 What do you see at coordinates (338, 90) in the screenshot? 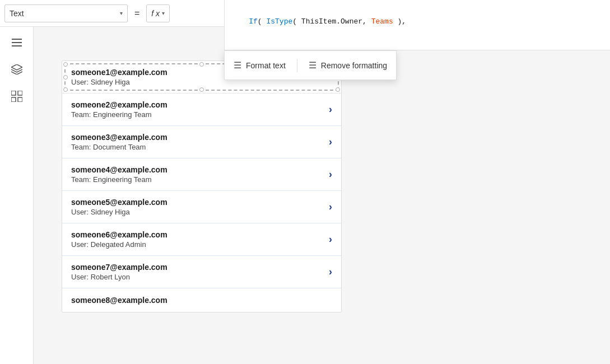
I see `resize-handle-br` at bounding box center [338, 90].